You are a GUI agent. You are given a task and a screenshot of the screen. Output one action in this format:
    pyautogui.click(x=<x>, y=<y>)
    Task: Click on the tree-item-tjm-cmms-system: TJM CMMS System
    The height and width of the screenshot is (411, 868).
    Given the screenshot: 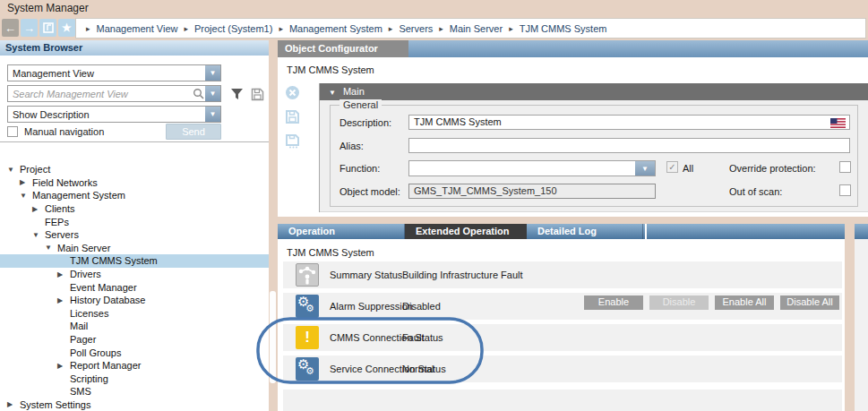 What is the action you would take?
    pyautogui.click(x=134, y=261)
    